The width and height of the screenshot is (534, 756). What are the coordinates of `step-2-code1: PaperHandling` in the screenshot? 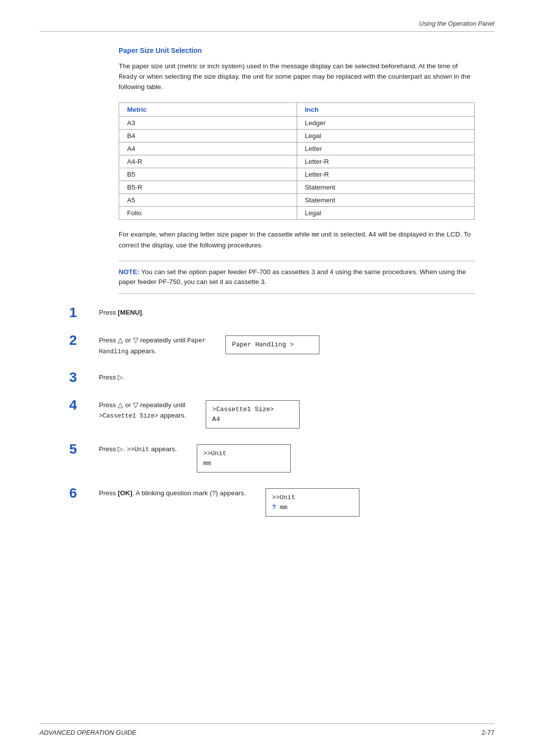 It's located at (152, 346).